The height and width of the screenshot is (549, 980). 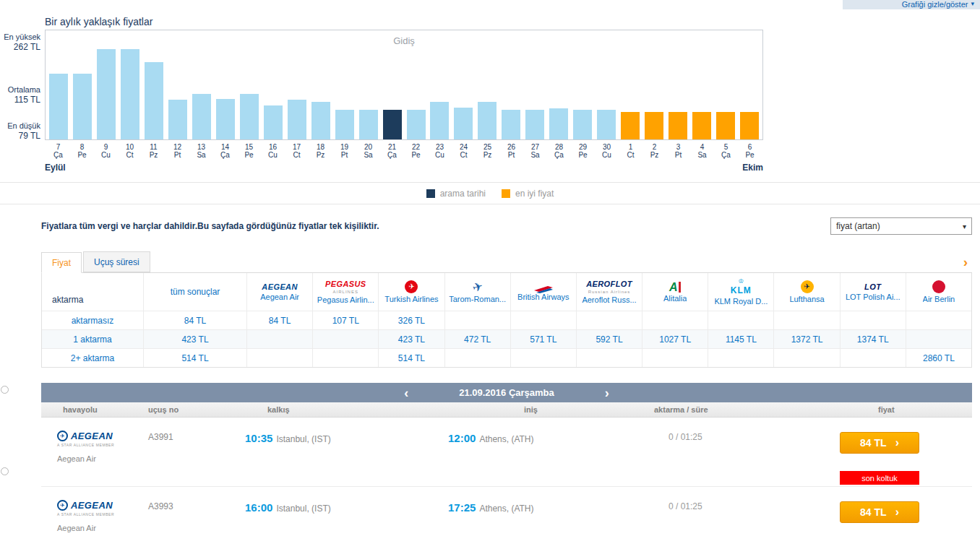 What do you see at coordinates (103, 459) in the screenshot?
I see `airline-caption: Aegean Air` at bounding box center [103, 459].